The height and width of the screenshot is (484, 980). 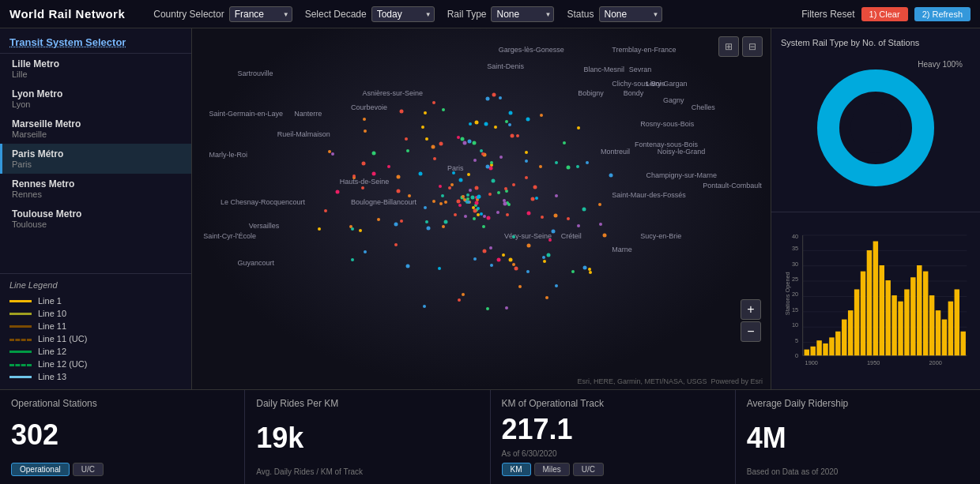 What do you see at coordinates (96, 189) in the screenshot?
I see `sidebar-item-rennes-metro: Rennes Metro Rennes` at bounding box center [96, 189].